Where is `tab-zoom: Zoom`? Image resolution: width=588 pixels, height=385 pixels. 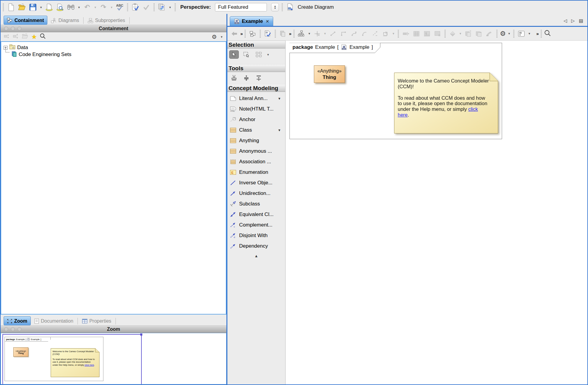
tab-zoom: Zoom is located at coordinates (17, 321).